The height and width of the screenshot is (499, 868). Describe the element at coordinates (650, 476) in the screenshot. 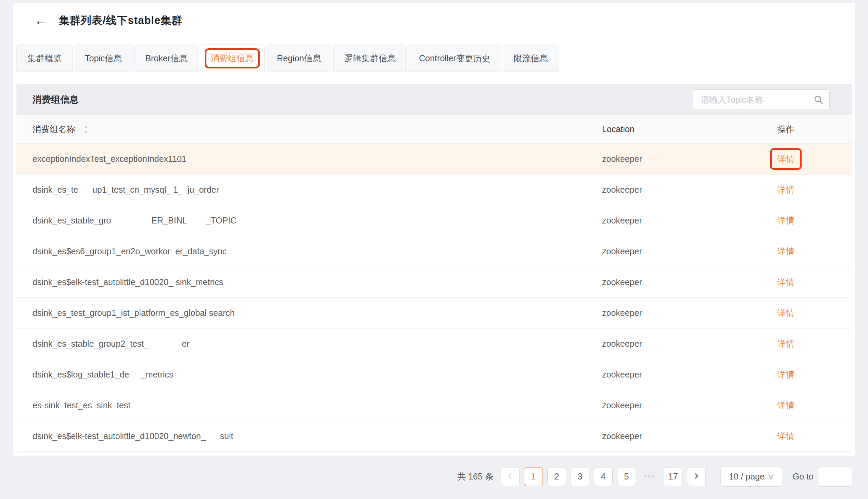

I see `ellipsis-jump: •••` at that location.